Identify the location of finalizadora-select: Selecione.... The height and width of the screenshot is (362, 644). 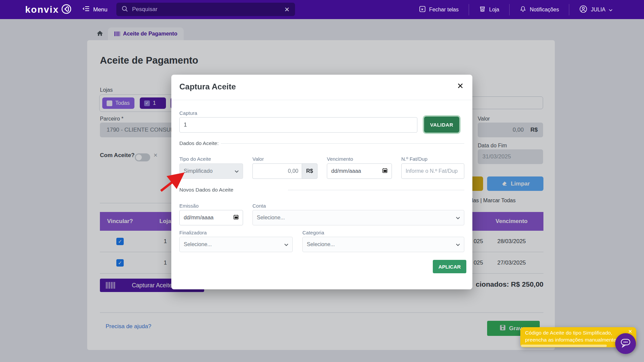
(236, 244).